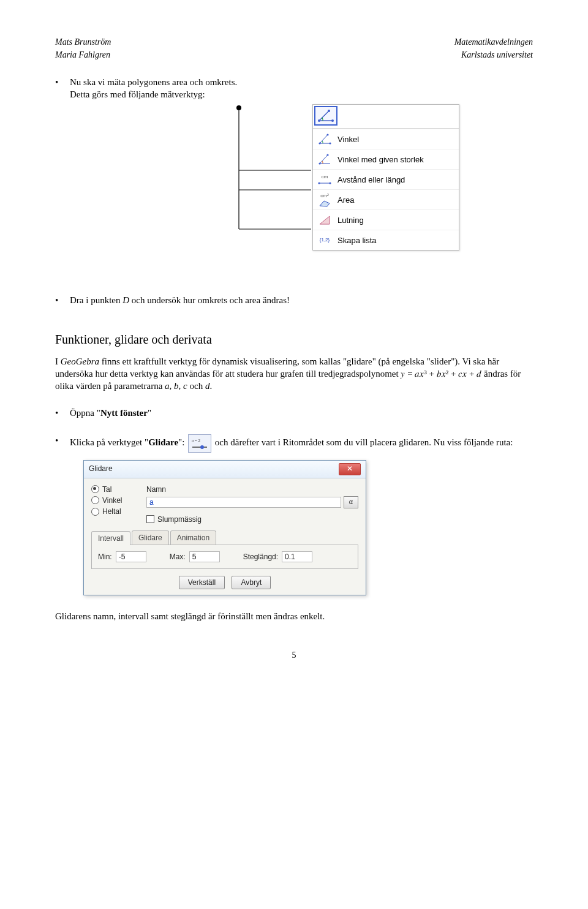  What do you see at coordinates (151, 538) in the screenshot?
I see `tab-glidare: Glidare` at bounding box center [151, 538].